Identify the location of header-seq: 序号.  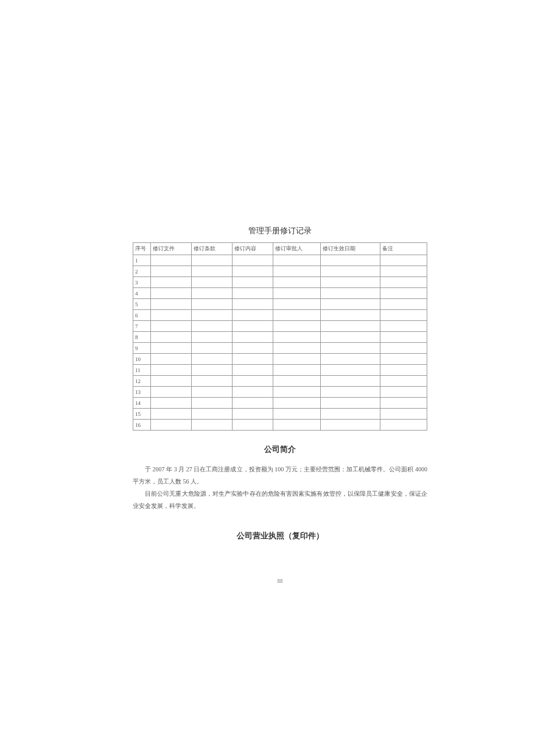
(142, 249).